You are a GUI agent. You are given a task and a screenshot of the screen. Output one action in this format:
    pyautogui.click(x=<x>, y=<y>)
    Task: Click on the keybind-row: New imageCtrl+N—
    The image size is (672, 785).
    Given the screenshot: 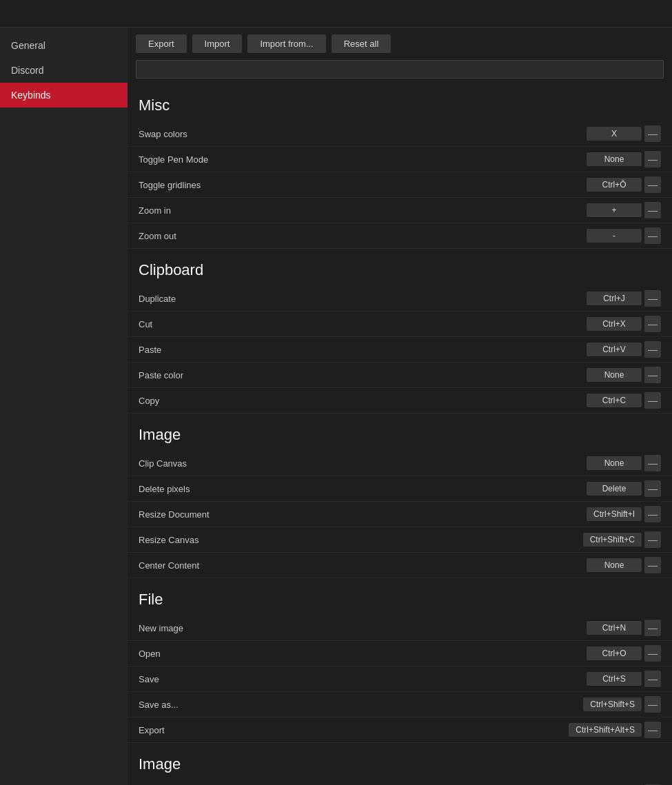 What is the action you would take?
    pyautogui.click(x=400, y=629)
    